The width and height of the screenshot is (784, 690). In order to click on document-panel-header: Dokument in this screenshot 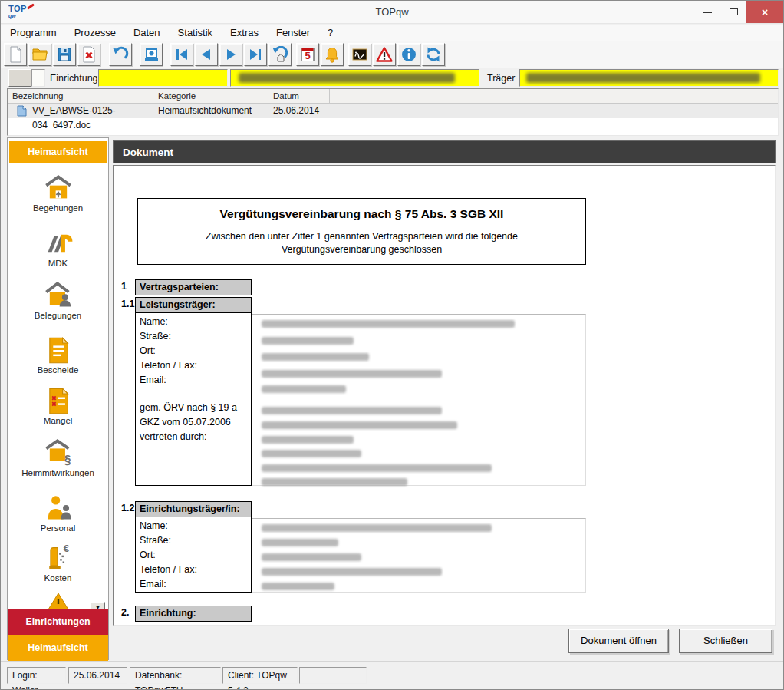, I will do `click(444, 152)`.